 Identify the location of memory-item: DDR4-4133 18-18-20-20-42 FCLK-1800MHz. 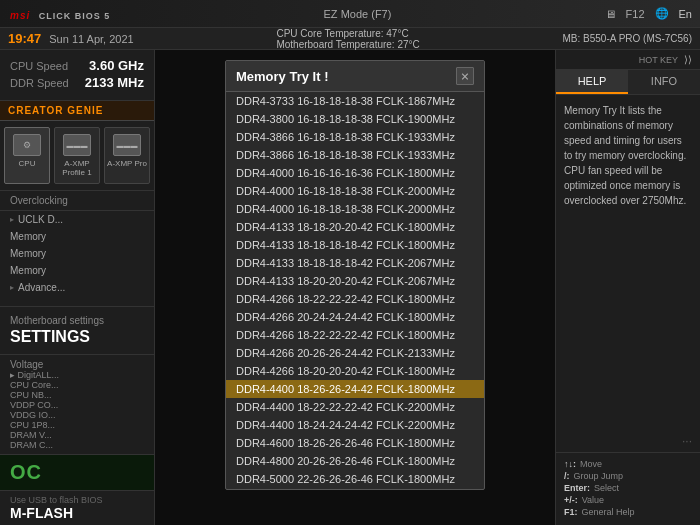
(355, 227).